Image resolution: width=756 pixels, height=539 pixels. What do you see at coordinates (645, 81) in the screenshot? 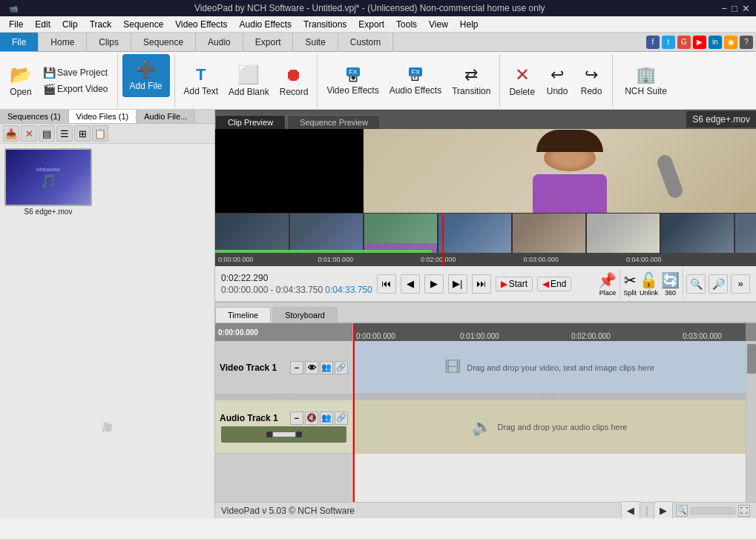
I see `nch-suite-button: 🏢 NCH Suite` at bounding box center [645, 81].